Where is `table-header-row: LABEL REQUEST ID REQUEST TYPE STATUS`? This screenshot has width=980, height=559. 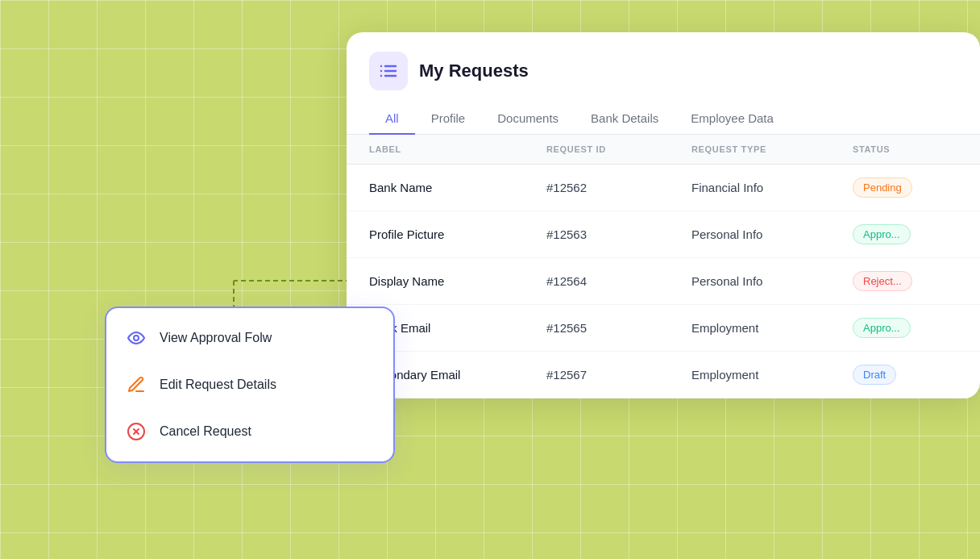
table-header-row: LABEL REQUEST ID REQUEST TYPE STATUS is located at coordinates (663, 150).